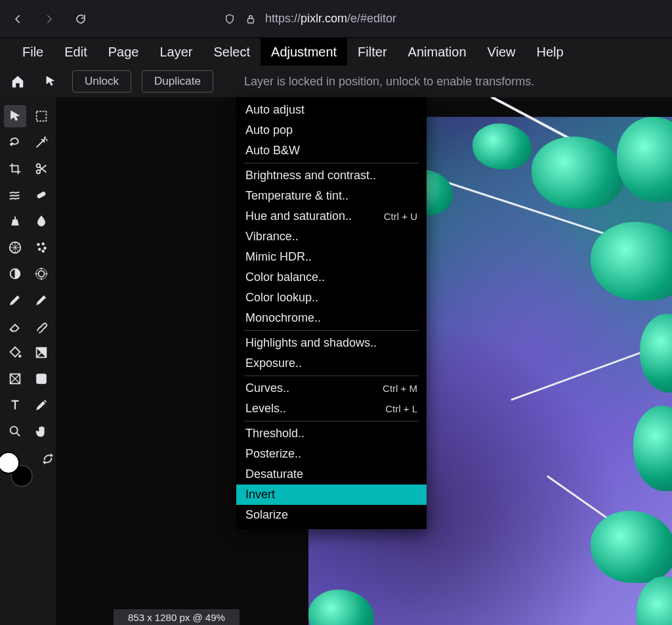 This screenshot has height=625, width=672. What do you see at coordinates (331, 433) in the screenshot?
I see `menuitem-threshold: Threshold..` at bounding box center [331, 433].